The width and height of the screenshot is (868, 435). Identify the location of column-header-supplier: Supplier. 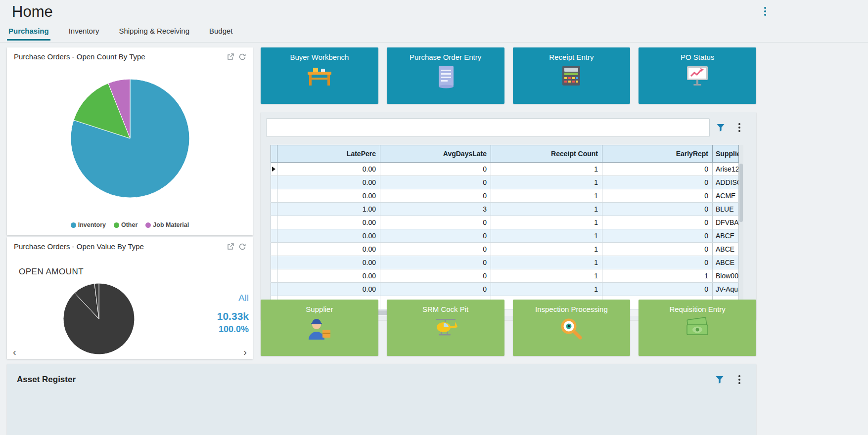
(726, 154).